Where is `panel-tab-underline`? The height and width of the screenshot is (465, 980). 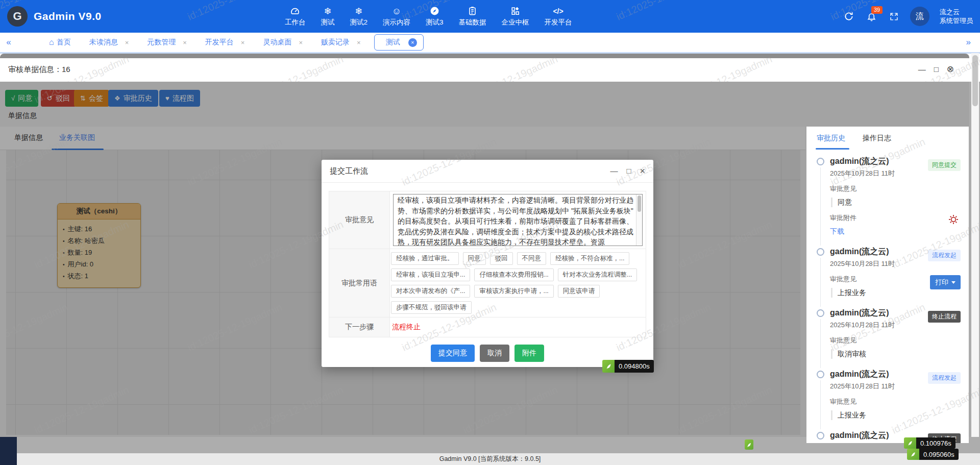
panel-tab-underline is located at coordinates (832, 149).